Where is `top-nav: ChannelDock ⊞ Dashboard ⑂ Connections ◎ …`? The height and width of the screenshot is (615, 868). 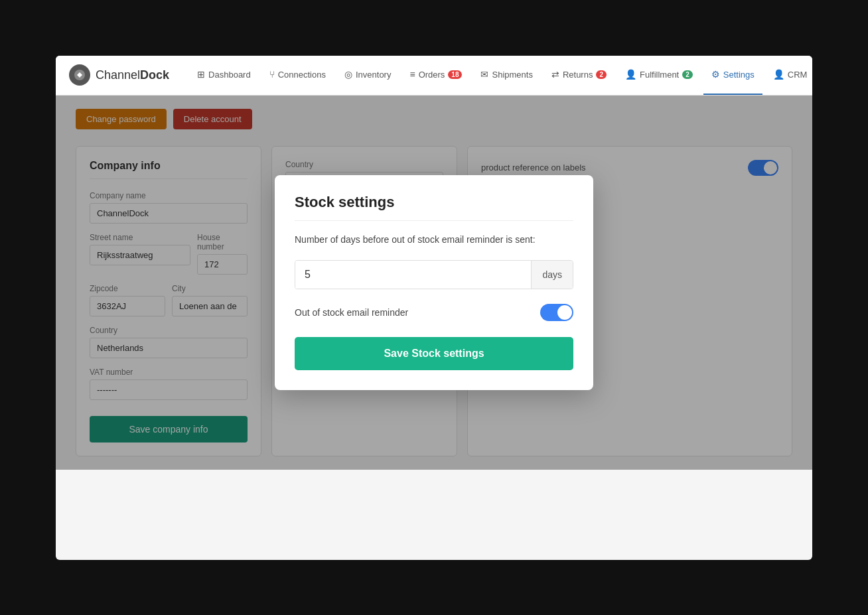 top-nav: ChannelDock ⊞ Dashboard ⑂ Connections ◎ … is located at coordinates (434, 76).